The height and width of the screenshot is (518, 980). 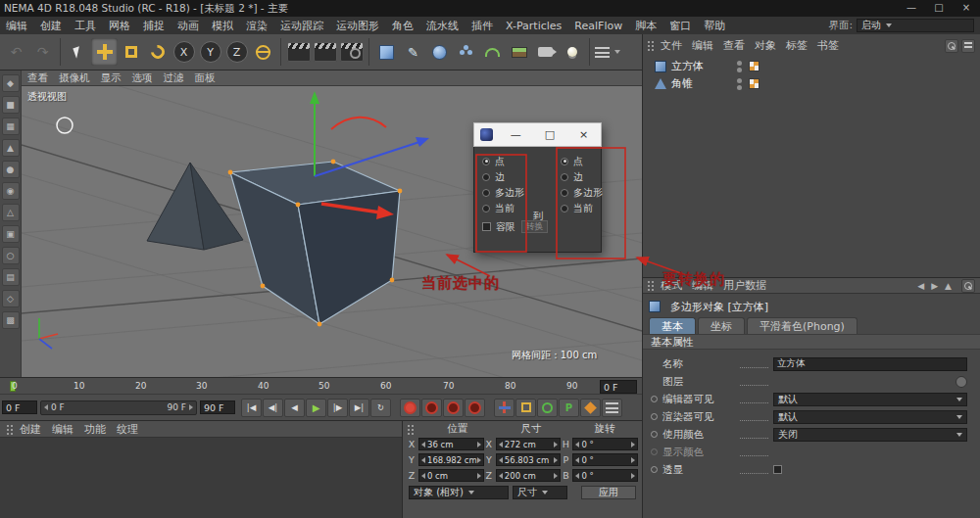 I want to click on visibility-dots-icon, so click(x=739, y=84).